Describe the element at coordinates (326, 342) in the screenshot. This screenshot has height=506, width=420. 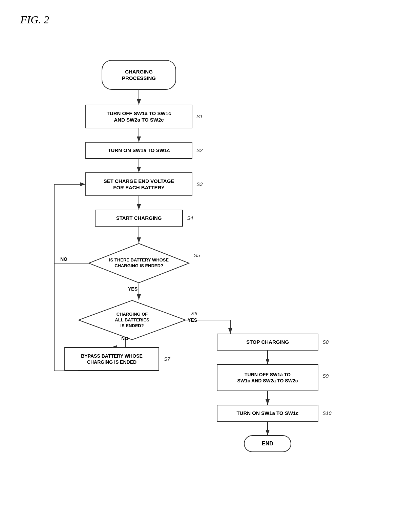
I see `label-s8: S8` at that location.